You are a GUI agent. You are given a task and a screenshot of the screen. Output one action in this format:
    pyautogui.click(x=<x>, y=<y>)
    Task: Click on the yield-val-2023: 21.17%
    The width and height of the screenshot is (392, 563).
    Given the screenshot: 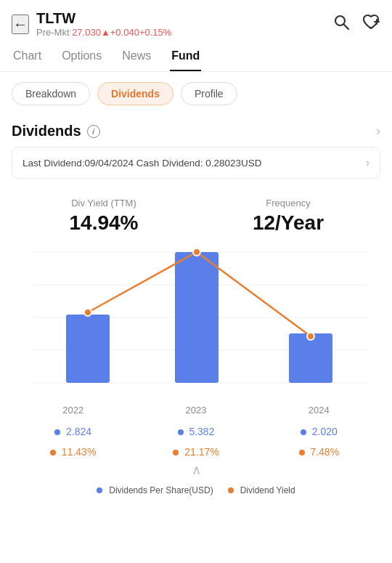 What is the action you would take?
    pyautogui.click(x=196, y=452)
    